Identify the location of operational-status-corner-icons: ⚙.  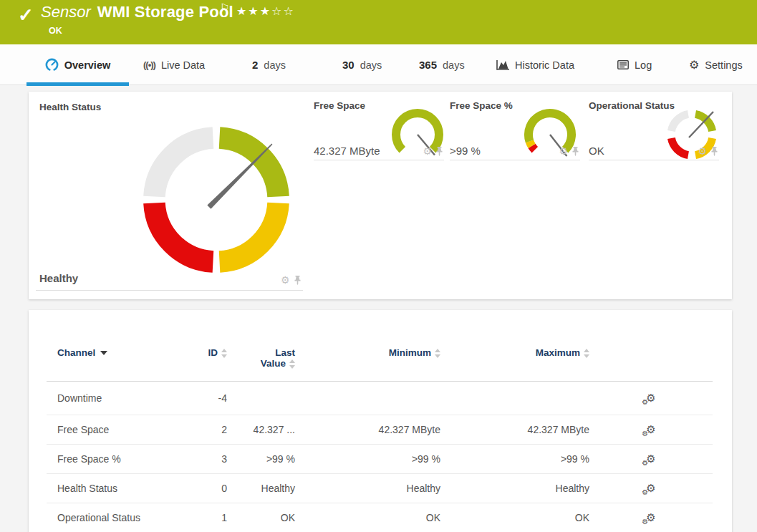
(708, 151).